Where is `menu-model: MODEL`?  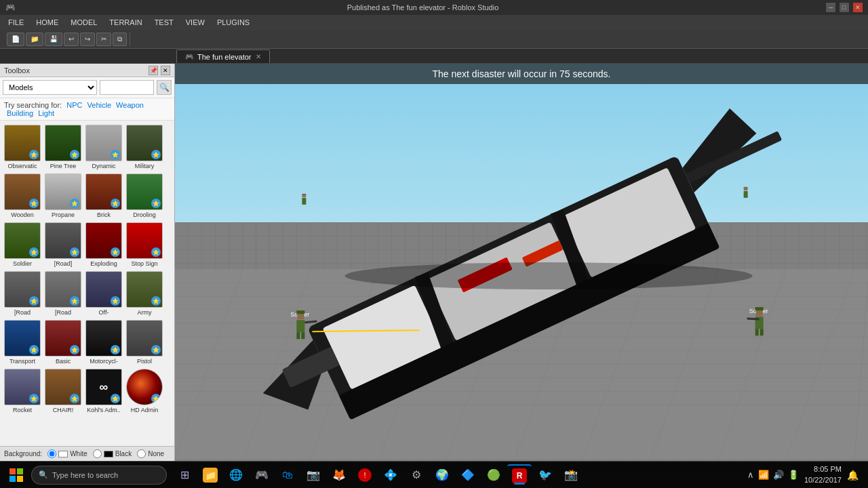 menu-model: MODEL is located at coordinates (84, 22).